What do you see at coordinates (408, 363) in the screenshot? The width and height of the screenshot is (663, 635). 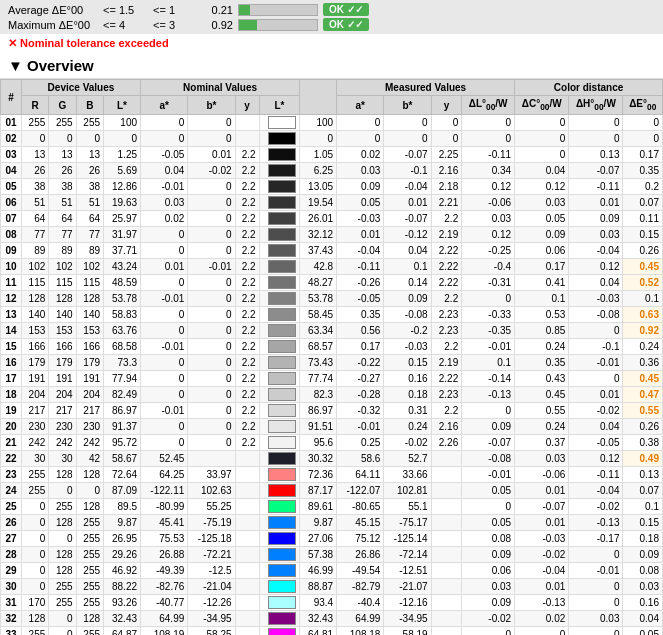 I see `cell: 0.15` at bounding box center [408, 363].